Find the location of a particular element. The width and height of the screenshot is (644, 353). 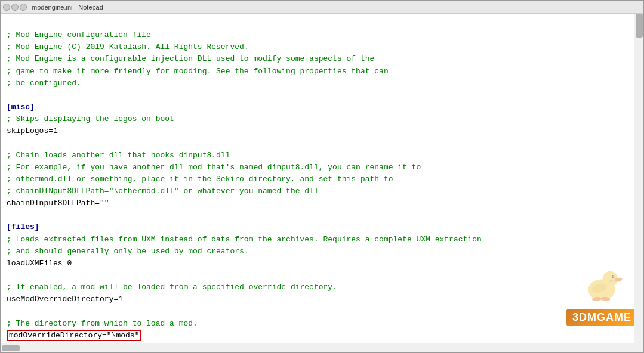

line-chain-comment2: ; For example, if you have another dll m… is located at coordinates (214, 167).